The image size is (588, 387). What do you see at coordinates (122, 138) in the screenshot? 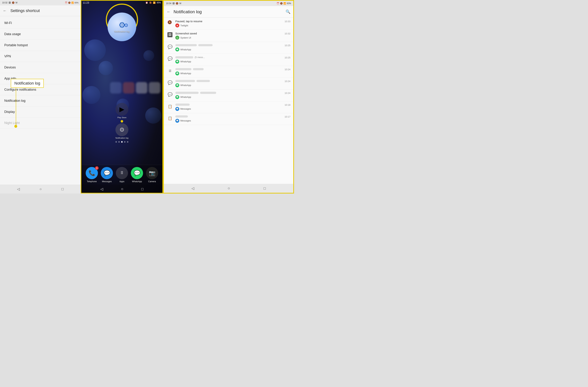
I see `notif-widget-label: Notification log` at bounding box center [122, 138].